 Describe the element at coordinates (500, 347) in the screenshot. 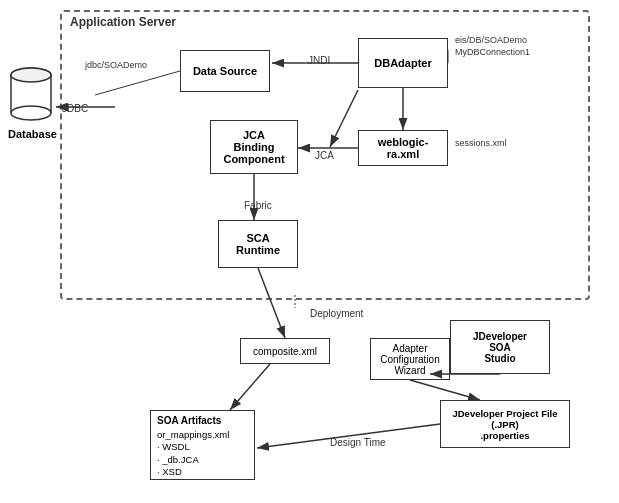

I see `jdeveloper-soa-box: JDeveloper SOA Studio` at that location.